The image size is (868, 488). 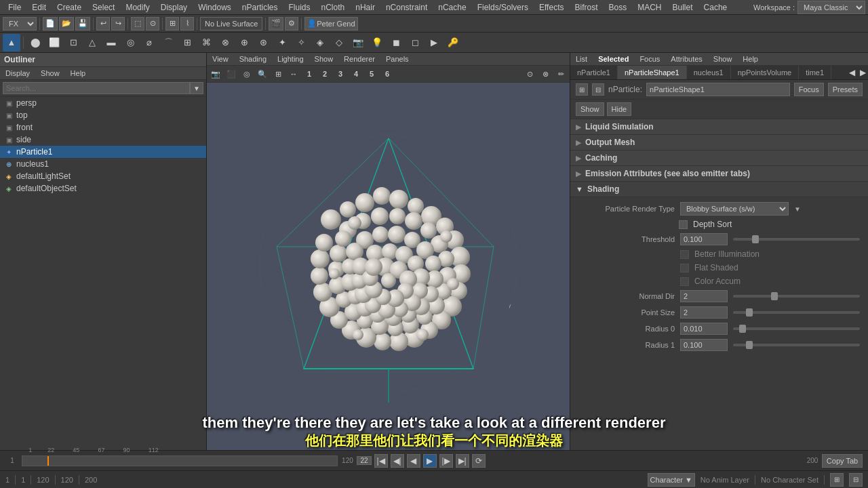 What do you see at coordinates (300, 7) in the screenshot?
I see `menu-fluids: Fluids` at bounding box center [300, 7].